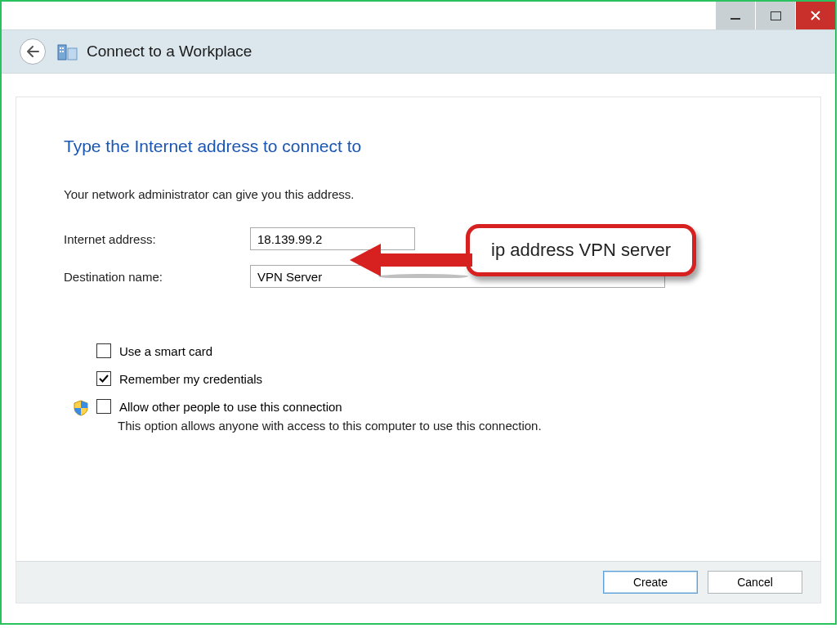 This screenshot has height=628, width=840. What do you see at coordinates (418, 146) in the screenshot?
I see `page-title: Type the Internet address to connect to` at bounding box center [418, 146].